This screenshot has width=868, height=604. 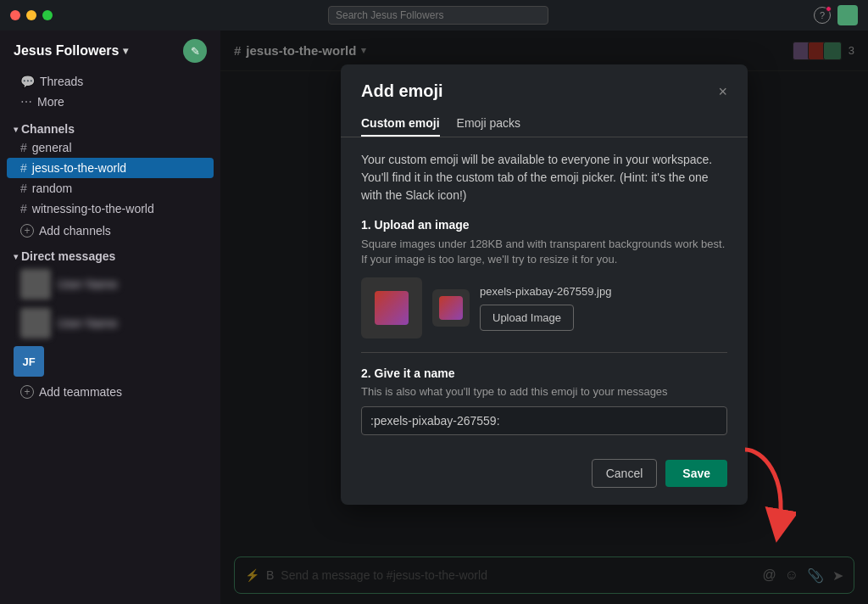 I want to click on dm-user-row-1: User Name, so click(x=110, y=284).